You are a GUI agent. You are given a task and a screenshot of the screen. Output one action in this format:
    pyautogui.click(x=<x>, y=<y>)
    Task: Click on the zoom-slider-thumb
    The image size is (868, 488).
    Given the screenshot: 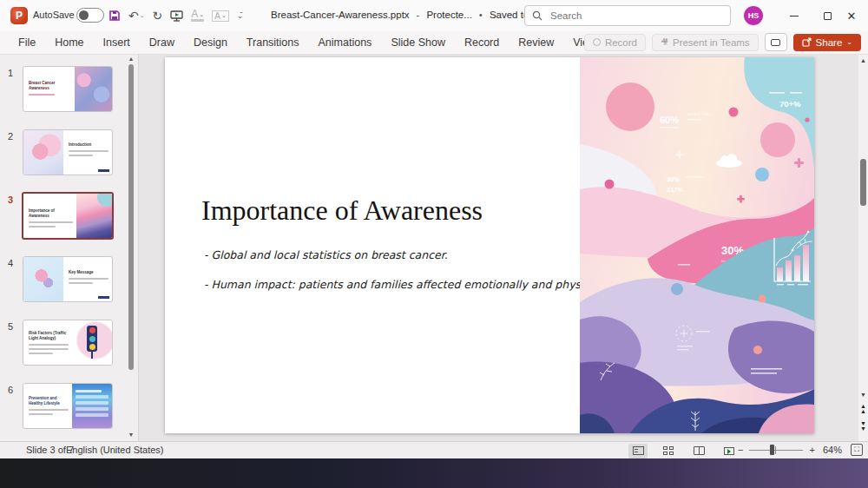 What is the action you would take?
    pyautogui.click(x=773, y=450)
    